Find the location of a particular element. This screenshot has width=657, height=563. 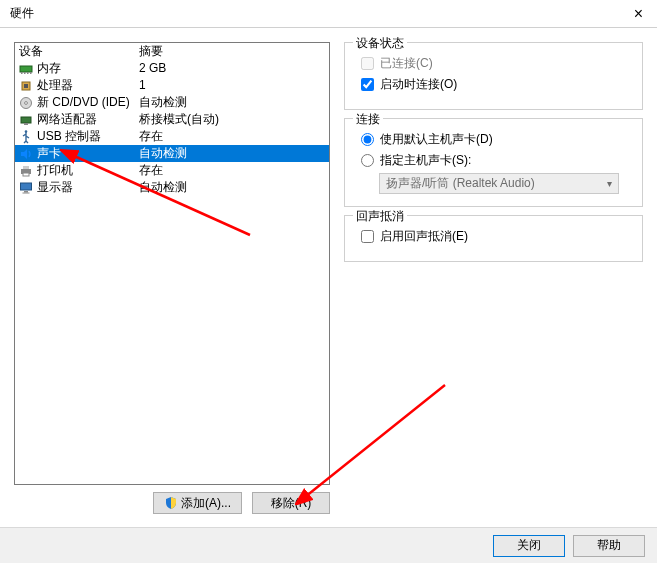

col-header-summary: 摘要 is located at coordinates (233, 52).